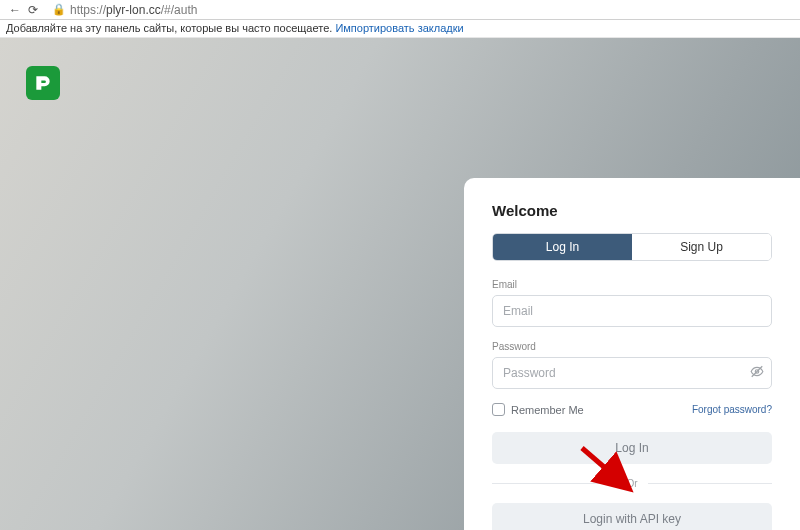 Image resolution: width=800 pixels, height=530 pixels. What do you see at coordinates (88, 10) in the screenshot?
I see `url-scheme: https://` at bounding box center [88, 10].